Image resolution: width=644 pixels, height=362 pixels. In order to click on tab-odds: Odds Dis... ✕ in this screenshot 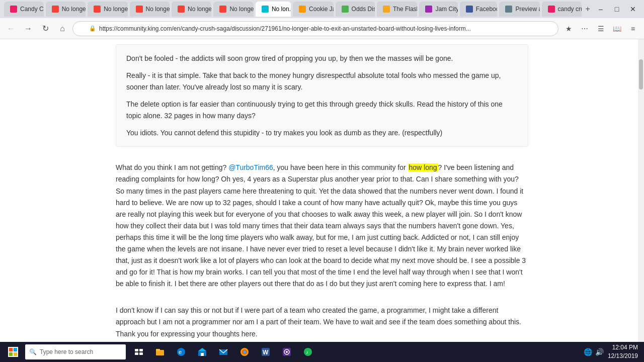, I will do `click(355, 9)`.